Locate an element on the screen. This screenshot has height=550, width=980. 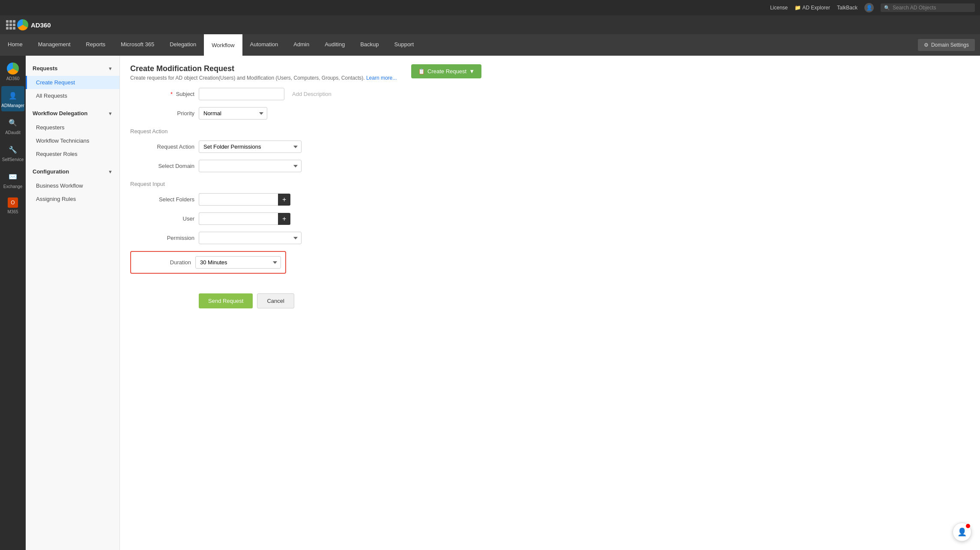
priority-select: Low Normal High is located at coordinates (233, 113).